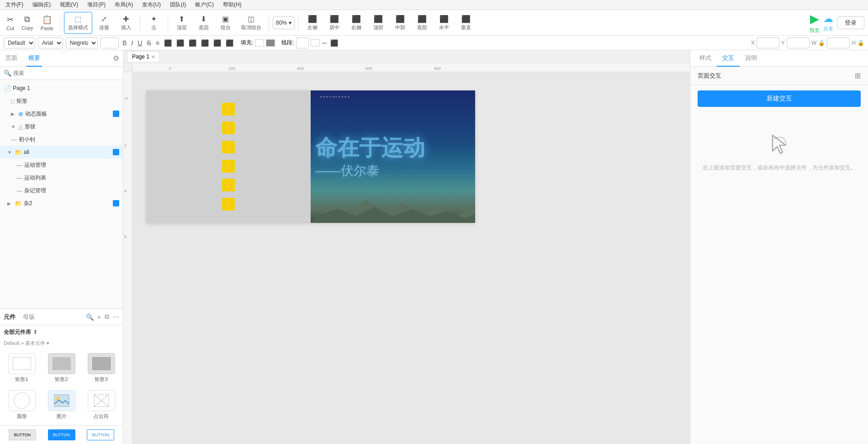 Image resolution: width=868 pixels, height=444 pixels. I want to click on align-text-center-icon: ⬛, so click(180, 43).